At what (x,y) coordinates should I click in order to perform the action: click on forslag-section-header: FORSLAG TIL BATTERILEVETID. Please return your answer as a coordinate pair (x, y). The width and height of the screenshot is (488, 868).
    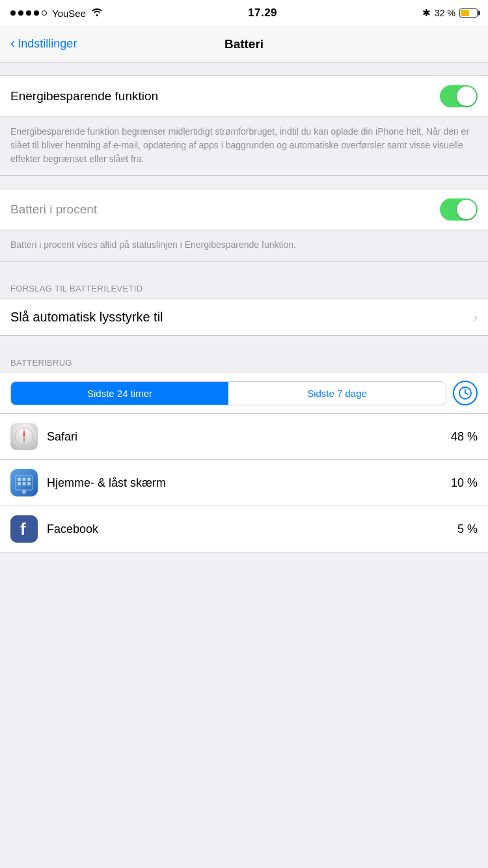
    Looking at the image, I should click on (244, 286).